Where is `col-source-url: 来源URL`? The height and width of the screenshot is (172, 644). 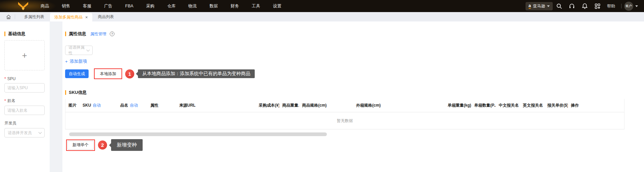 col-source-url: 来源URL is located at coordinates (216, 105).